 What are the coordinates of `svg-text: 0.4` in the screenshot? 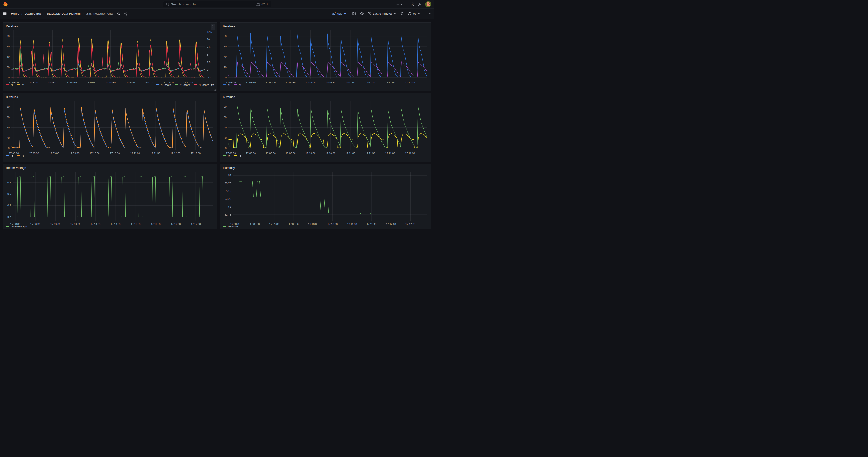 It's located at (9, 205).